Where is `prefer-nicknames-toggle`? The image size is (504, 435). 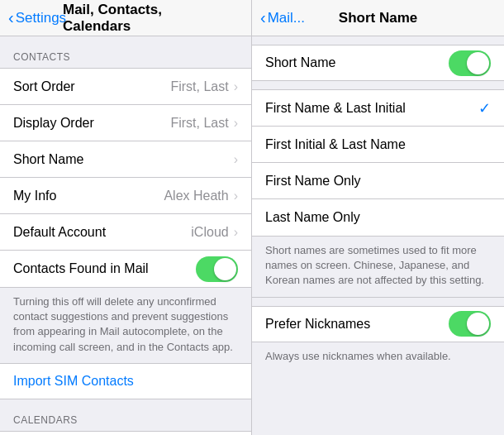 prefer-nicknames-toggle is located at coordinates (469, 324).